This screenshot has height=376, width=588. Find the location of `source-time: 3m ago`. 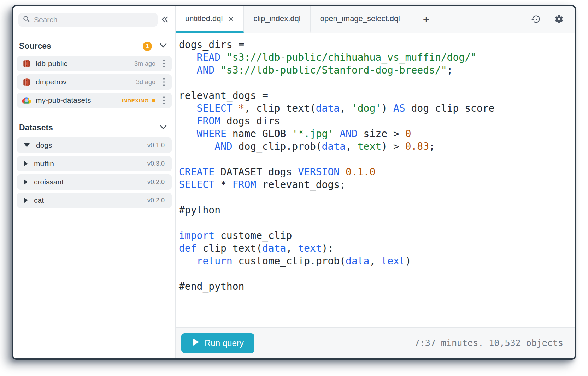

source-time: 3m ago is located at coordinates (145, 64).